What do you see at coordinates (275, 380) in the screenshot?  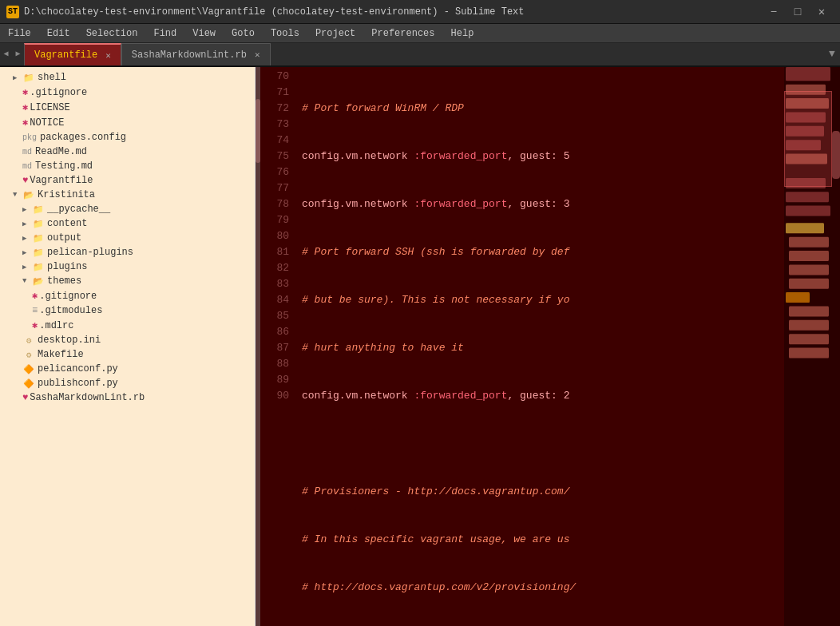 I see `line-num-89: 89` at bounding box center [275, 380].